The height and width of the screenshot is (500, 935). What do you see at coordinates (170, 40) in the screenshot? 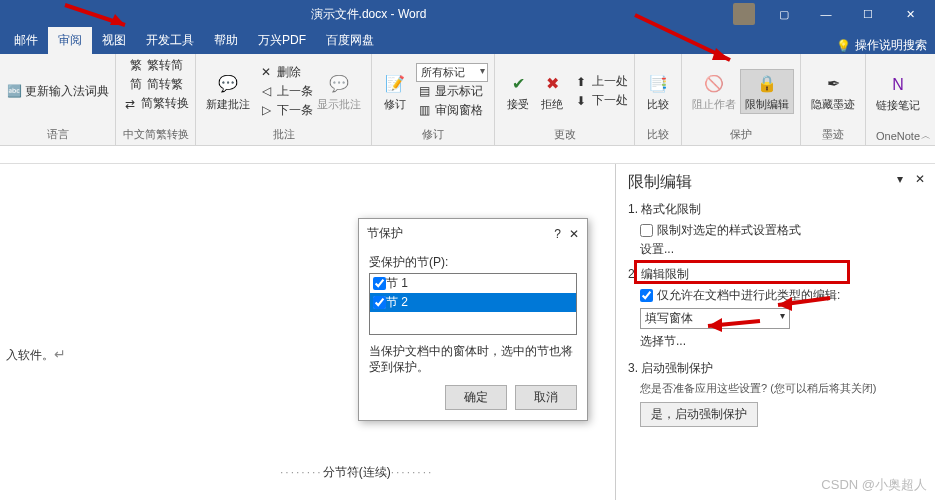
I see `tab-developer: 开发工具` at bounding box center [170, 40].